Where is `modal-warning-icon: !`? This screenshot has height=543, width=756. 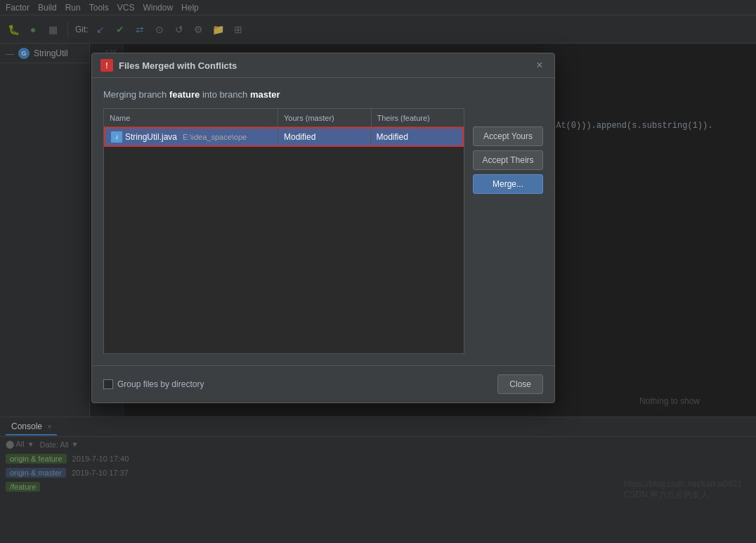
modal-warning-icon: ! is located at coordinates (107, 65).